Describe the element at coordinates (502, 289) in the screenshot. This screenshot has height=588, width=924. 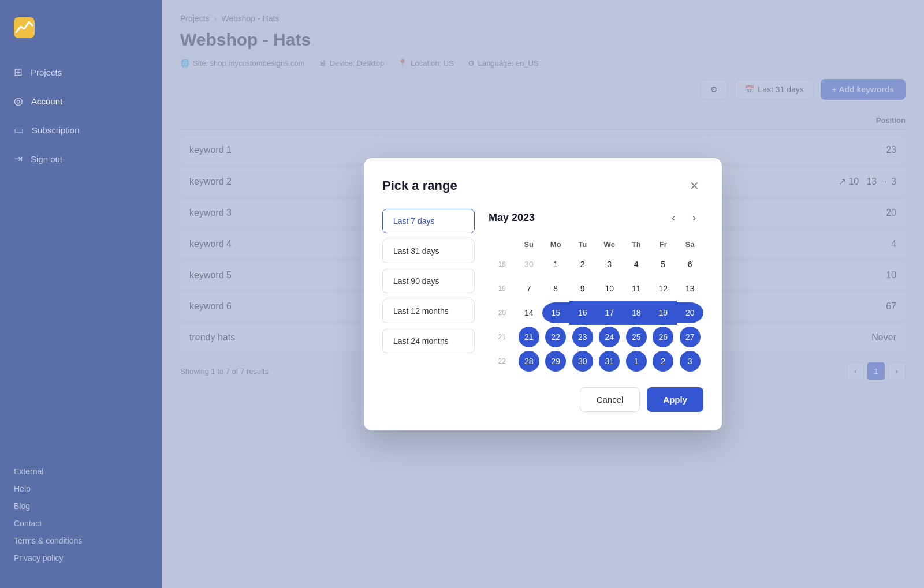
I see `week-number: 19` at that location.